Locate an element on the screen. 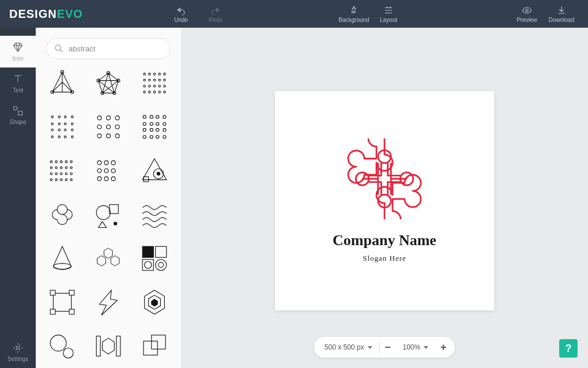 Image resolution: width=588 pixels, height=368 pixels. zoom-level-dropdown: 100% is located at coordinates (416, 347).